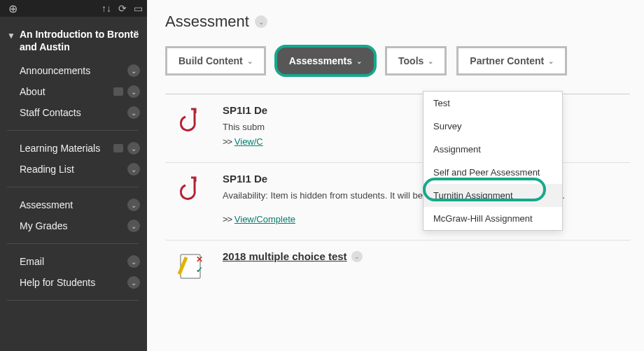 Image resolution: width=644 pixels, height=351 pixels. Describe the element at coordinates (493, 103) in the screenshot. I see `dropdown-item-test: Test` at that location.